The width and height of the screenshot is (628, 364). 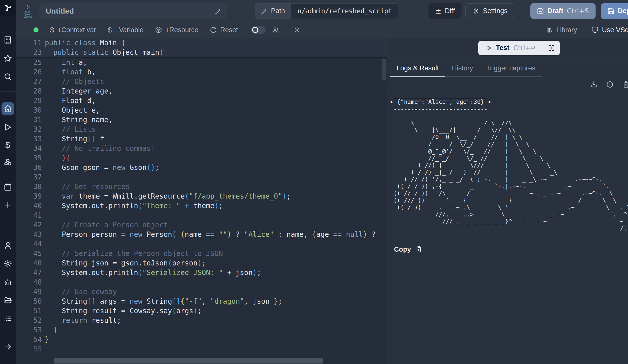 What do you see at coordinates (159, 30) in the screenshot?
I see `package-icon` at bounding box center [159, 30].